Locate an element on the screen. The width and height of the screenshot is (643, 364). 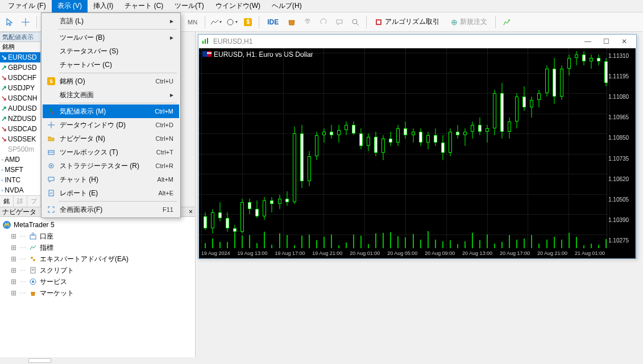
market-button is located at coordinates (292, 22).